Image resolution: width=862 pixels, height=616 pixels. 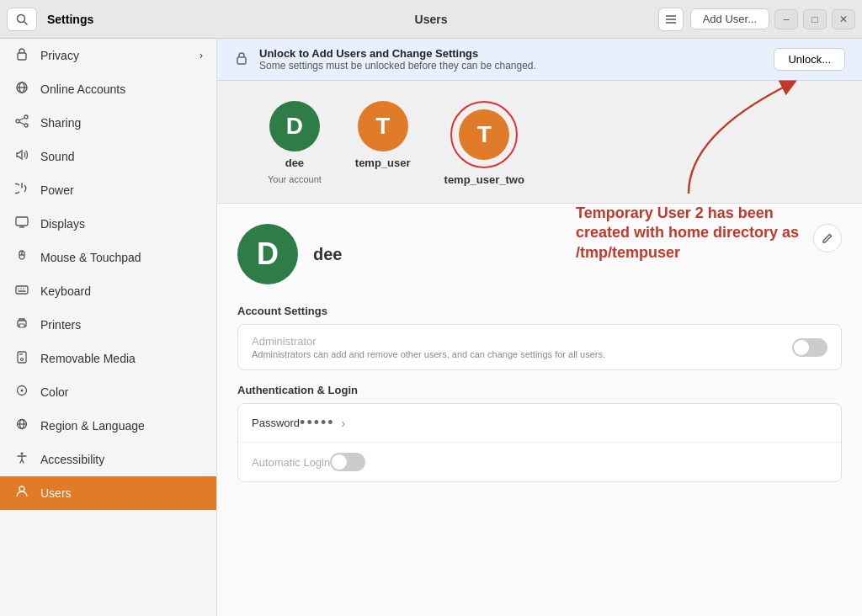 I want to click on administrator-label: Administrator, so click(x=522, y=342).